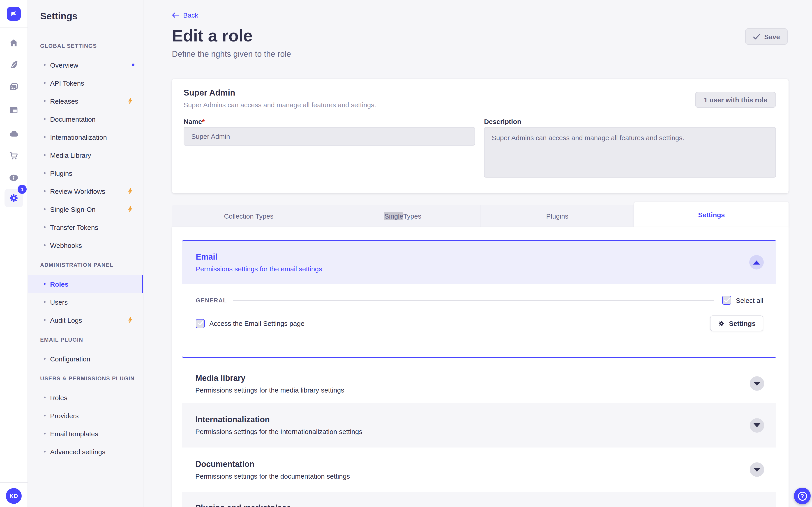 The width and height of the screenshot is (812, 507). Describe the element at coordinates (79, 137) in the screenshot. I see `sidebar-item-label: Internationalization` at that location.